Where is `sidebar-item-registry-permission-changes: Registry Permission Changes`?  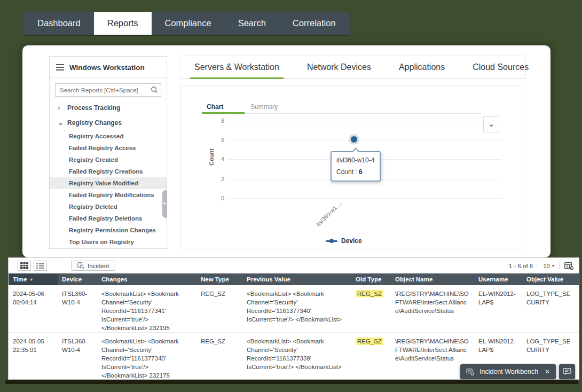 sidebar-item-registry-permission-changes: Registry Permission Changes is located at coordinates (108, 230).